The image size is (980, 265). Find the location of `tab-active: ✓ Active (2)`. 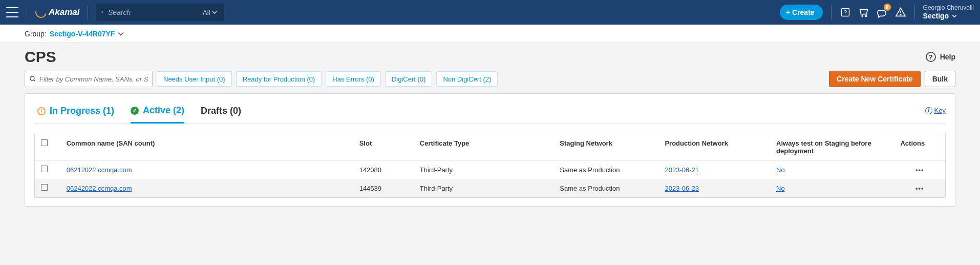

tab-active: ✓ Active (2) is located at coordinates (158, 113).